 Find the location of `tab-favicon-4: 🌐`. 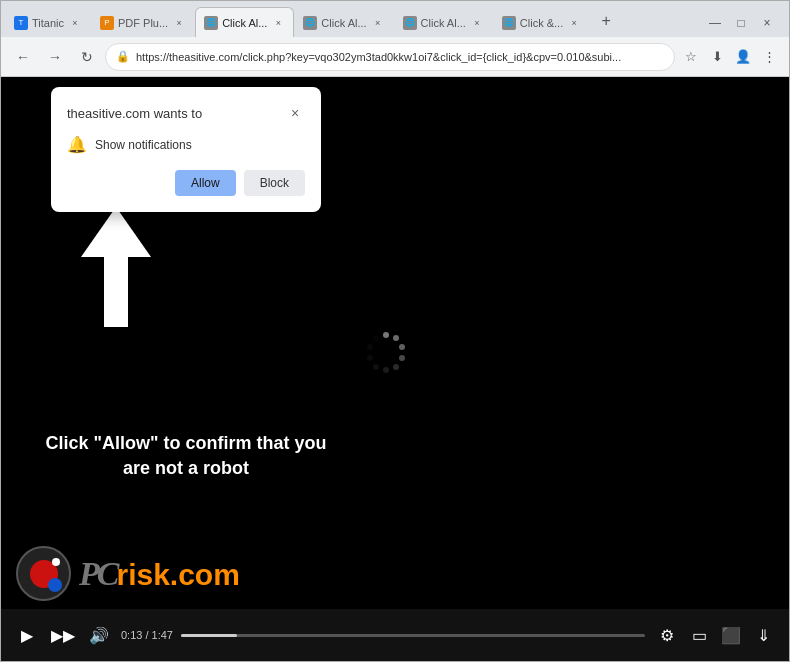

tab-favicon-4: 🌐 is located at coordinates (310, 23).